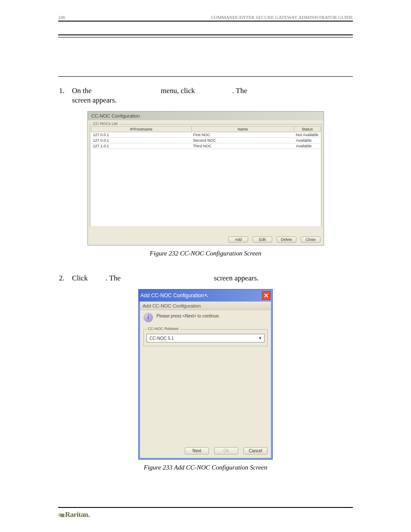 Image resolution: width=411 pixels, height=532 pixels. Describe the element at coordinates (262, 240) in the screenshot. I see `edit-button: Edit` at that location.